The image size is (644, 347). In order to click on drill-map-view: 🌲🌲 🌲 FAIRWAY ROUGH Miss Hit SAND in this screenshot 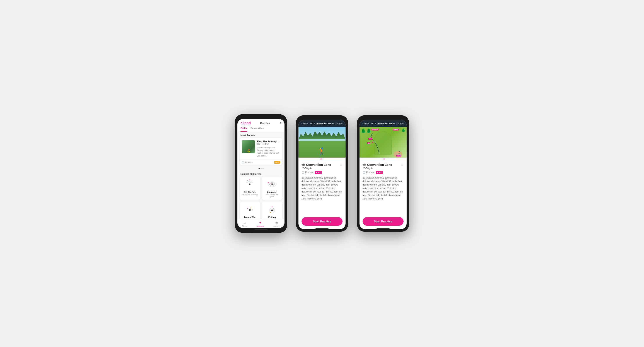, I will do `click(383, 142)`.